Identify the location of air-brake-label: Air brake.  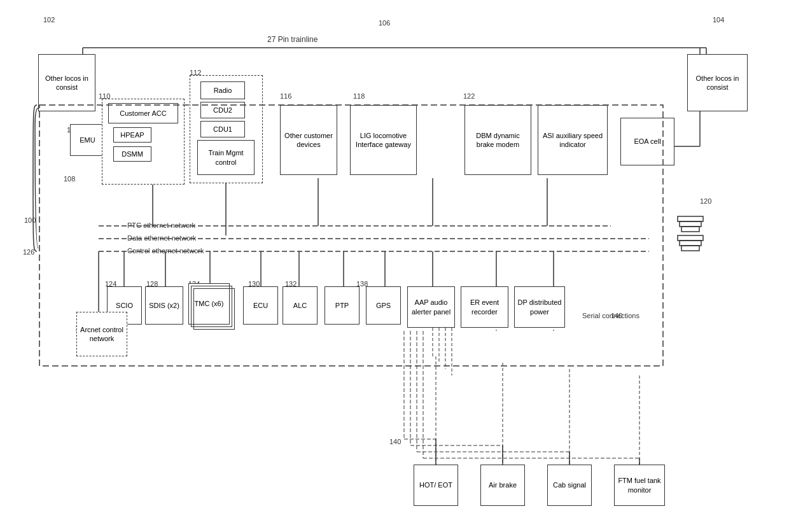
(503, 485).